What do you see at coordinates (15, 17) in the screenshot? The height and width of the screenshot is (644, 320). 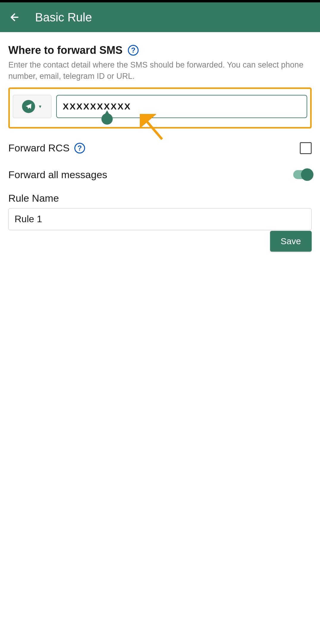 I see `back-button` at bounding box center [15, 17].